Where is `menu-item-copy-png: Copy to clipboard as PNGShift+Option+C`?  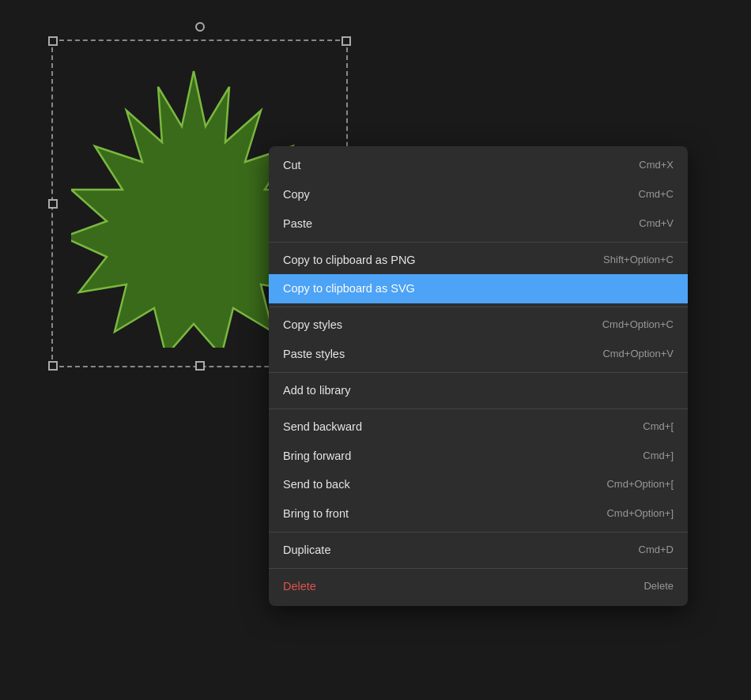 menu-item-copy-png: Copy to clipboard as PNGShift+Option+C is located at coordinates (478, 261).